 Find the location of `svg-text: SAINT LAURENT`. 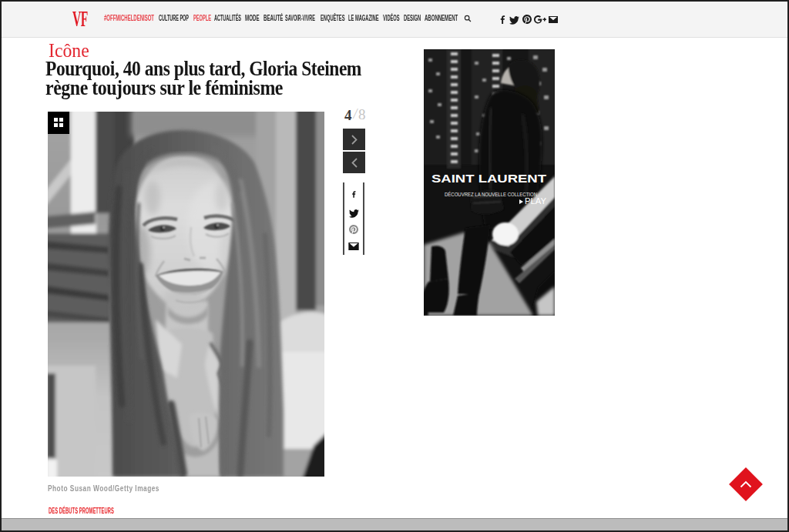

svg-text: SAINT LAURENT is located at coordinates (489, 179).